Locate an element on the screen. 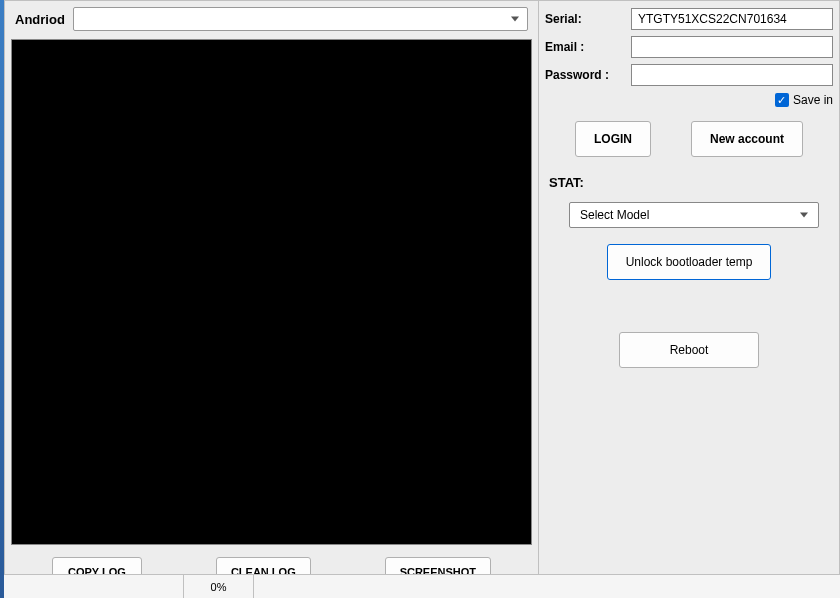  email-label: Email : is located at coordinates (585, 47).